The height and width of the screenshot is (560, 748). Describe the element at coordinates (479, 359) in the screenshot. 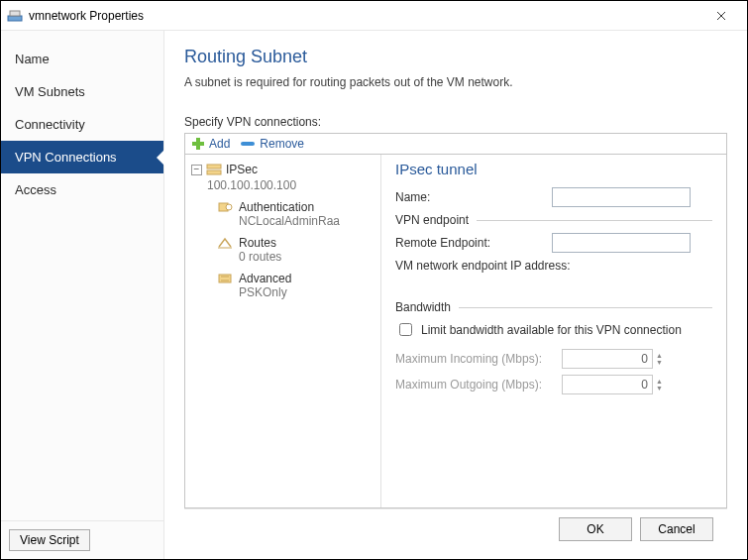

I see `max-incoming-label: Maximum Incoming (Mbps):` at that location.